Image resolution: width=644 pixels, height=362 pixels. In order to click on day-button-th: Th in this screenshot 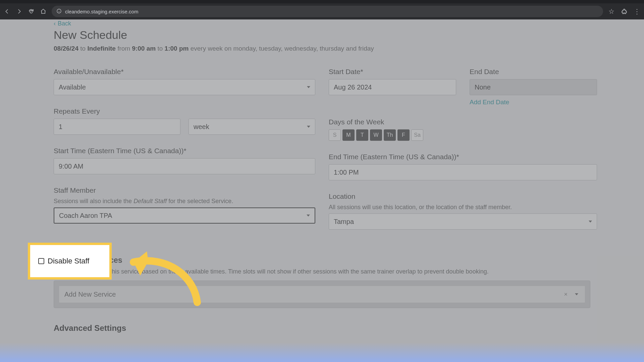, I will do `click(390, 135)`.